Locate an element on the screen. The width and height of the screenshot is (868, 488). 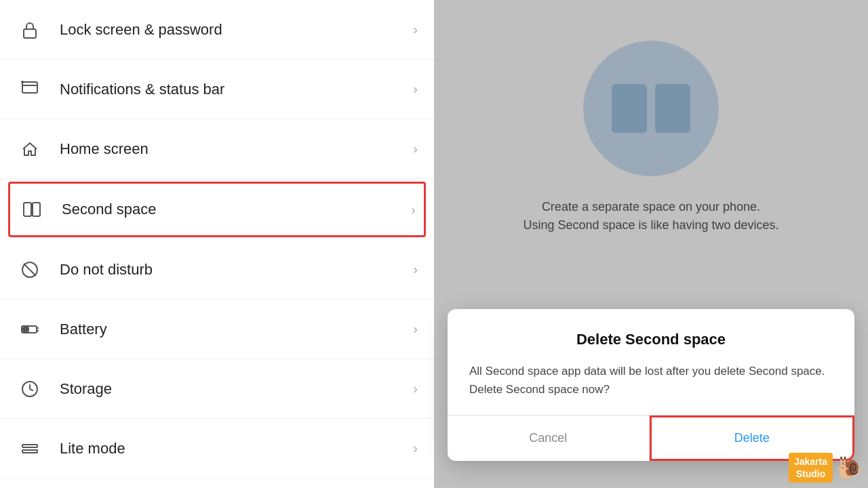
settings-item-battery: Battery › is located at coordinates (217, 329).